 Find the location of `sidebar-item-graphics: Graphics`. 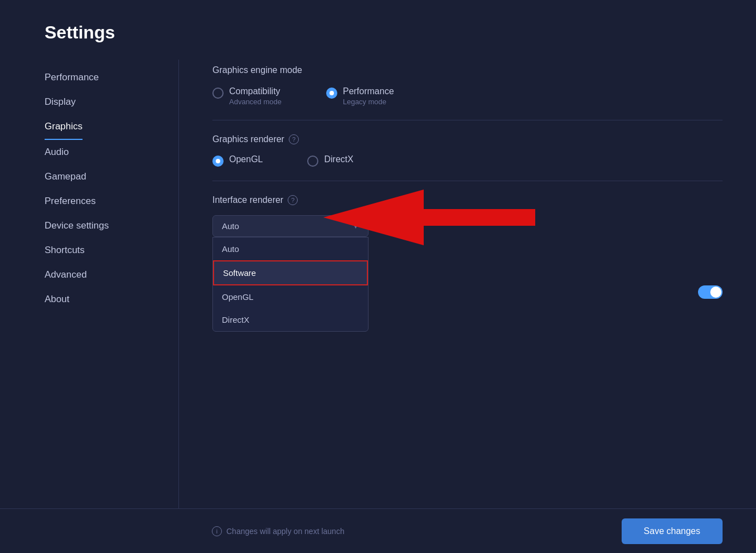

sidebar-item-graphics: Graphics is located at coordinates (64, 127).